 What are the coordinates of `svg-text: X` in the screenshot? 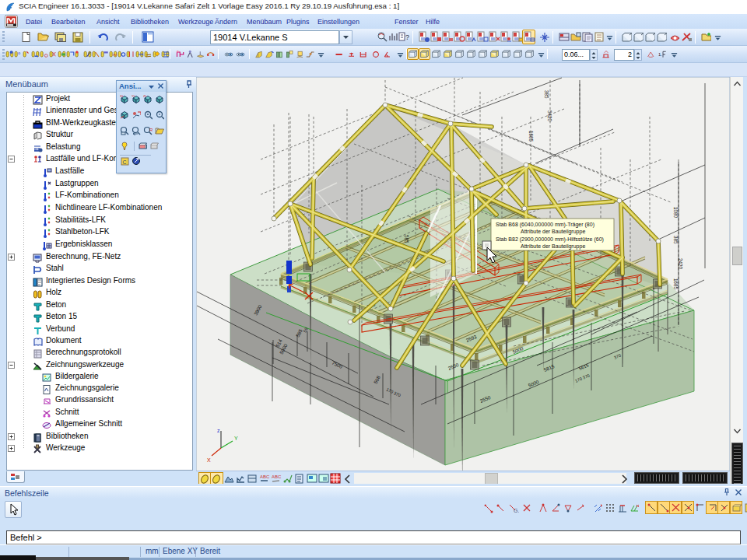 It's located at (209, 460).